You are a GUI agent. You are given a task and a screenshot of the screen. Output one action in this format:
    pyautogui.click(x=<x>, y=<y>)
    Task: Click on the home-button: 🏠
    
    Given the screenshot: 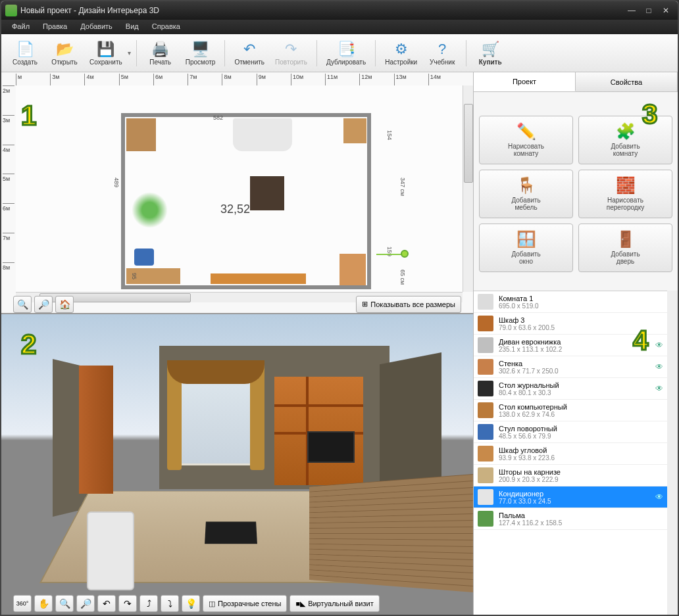 What is the action you would take?
    pyautogui.click(x=64, y=304)
    